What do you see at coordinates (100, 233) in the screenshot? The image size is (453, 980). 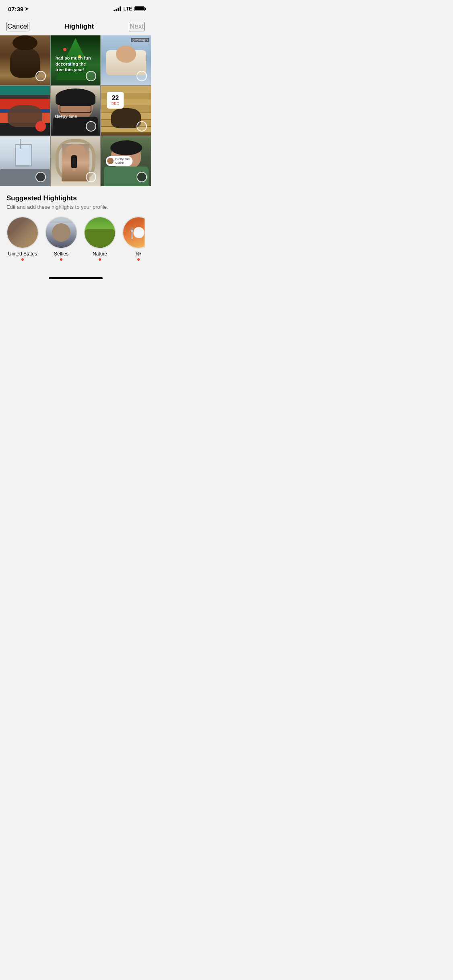 I see `highlight-circle-nature` at bounding box center [100, 233].